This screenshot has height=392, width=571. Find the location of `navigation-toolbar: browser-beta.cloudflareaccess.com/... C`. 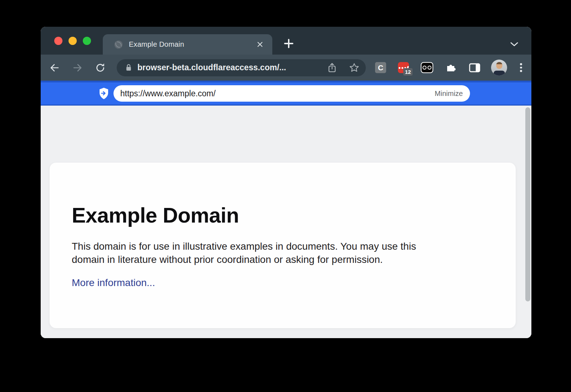

navigation-toolbar: browser-beta.cloudflareaccess.com/... C is located at coordinates (286, 68).